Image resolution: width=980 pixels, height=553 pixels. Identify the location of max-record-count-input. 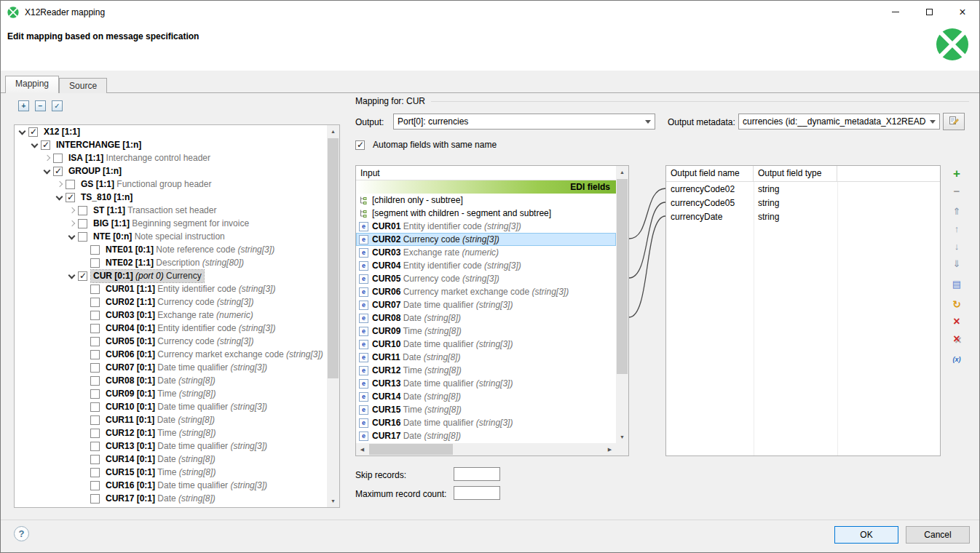
(477, 493).